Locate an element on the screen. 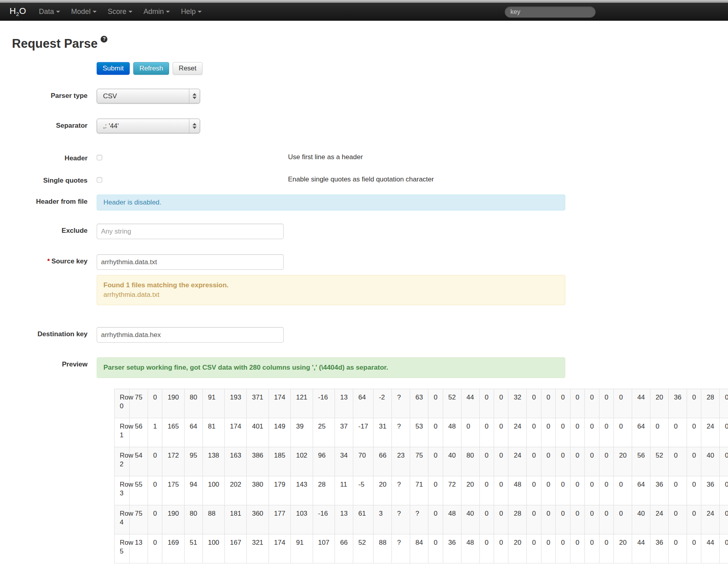  data-cell: 138 is located at coordinates (213, 462).